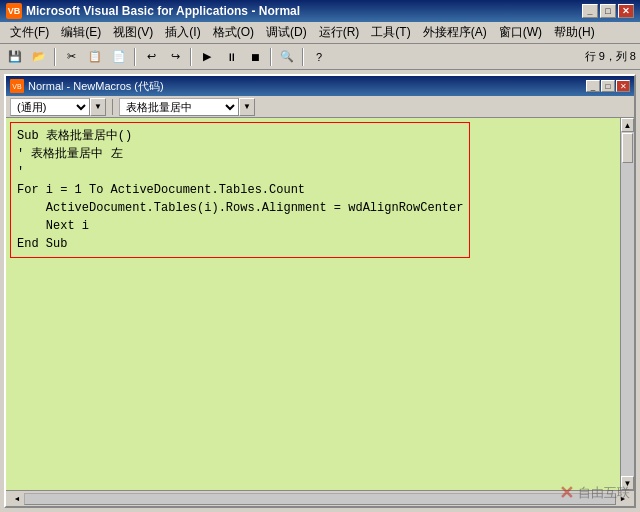 The image size is (640, 512). Describe the element at coordinates (520, 32) in the screenshot. I see `menu-window: 窗口(W)` at that location.